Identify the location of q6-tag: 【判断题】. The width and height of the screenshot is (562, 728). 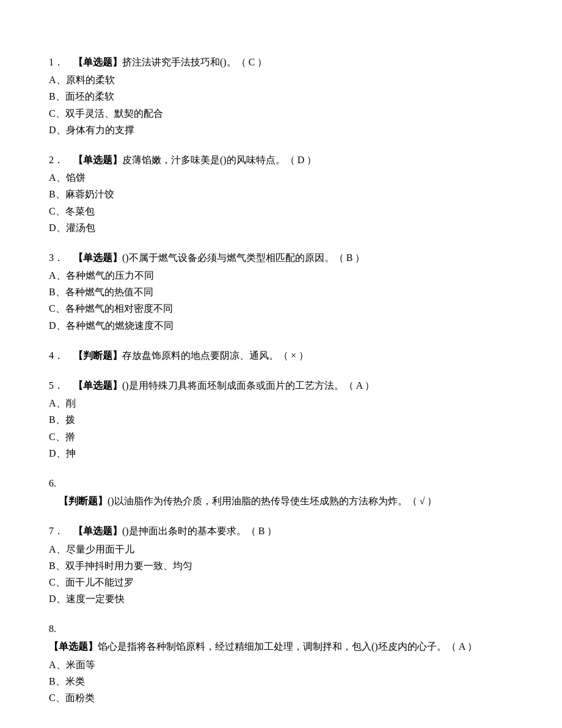
(83, 501).